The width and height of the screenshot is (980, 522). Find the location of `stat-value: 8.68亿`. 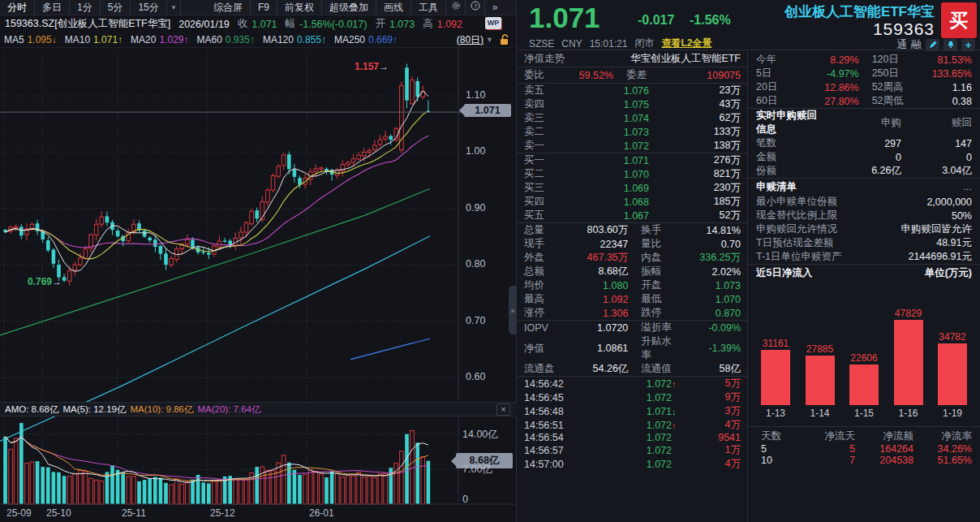

stat-value: 8.68亿 is located at coordinates (594, 271).